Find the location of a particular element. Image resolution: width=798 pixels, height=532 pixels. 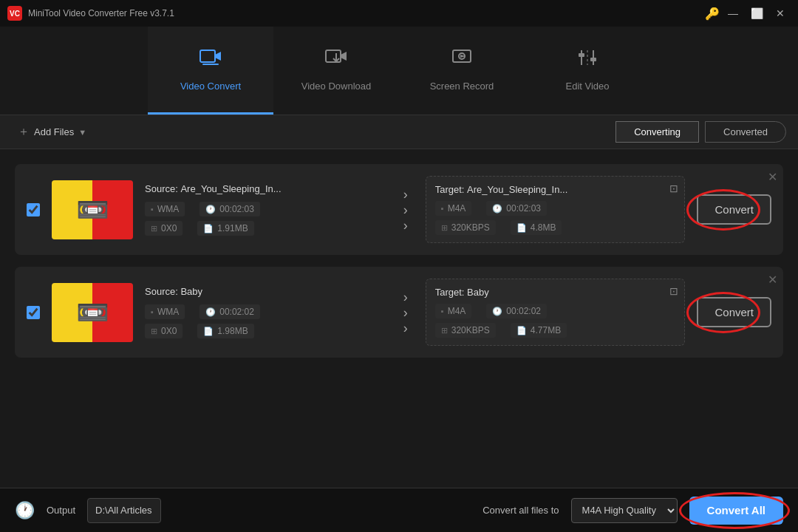

sub-tabs-bar: ＋ Add Files ▼ Converting Converted is located at coordinates (399, 132).